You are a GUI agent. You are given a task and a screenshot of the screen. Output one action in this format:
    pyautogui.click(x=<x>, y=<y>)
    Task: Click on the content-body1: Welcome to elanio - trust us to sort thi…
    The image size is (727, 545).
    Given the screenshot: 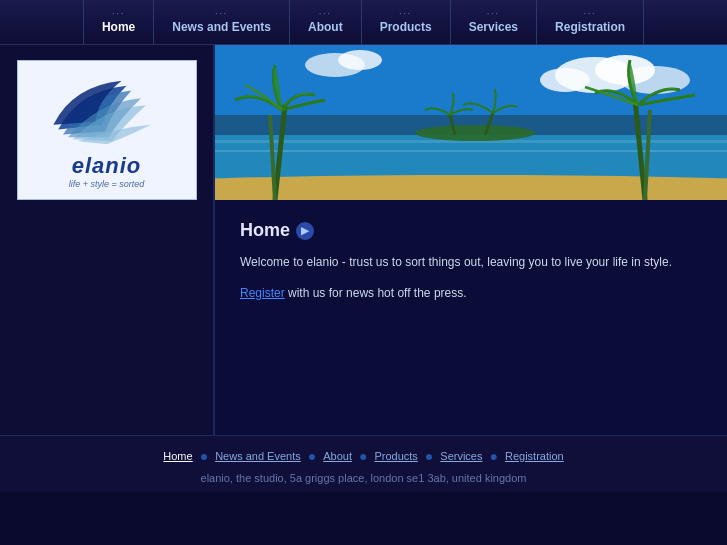 What is the action you would take?
    pyautogui.click(x=471, y=262)
    